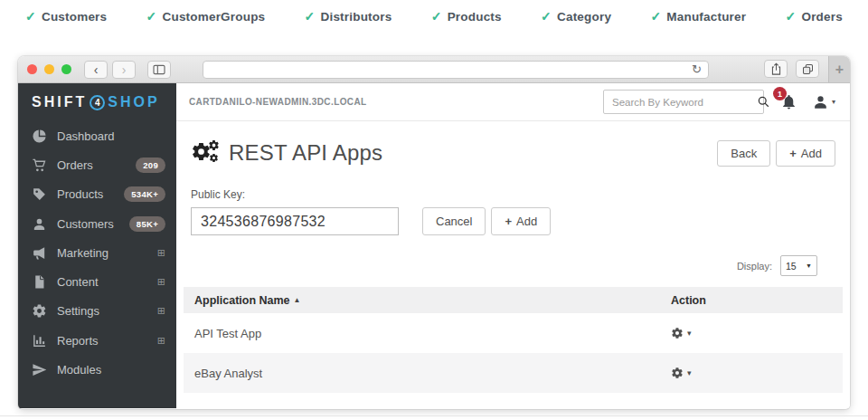  What do you see at coordinates (98, 165) in the screenshot?
I see `sidebar-item-orders: Orders 209` at bounding box center [98, 165].